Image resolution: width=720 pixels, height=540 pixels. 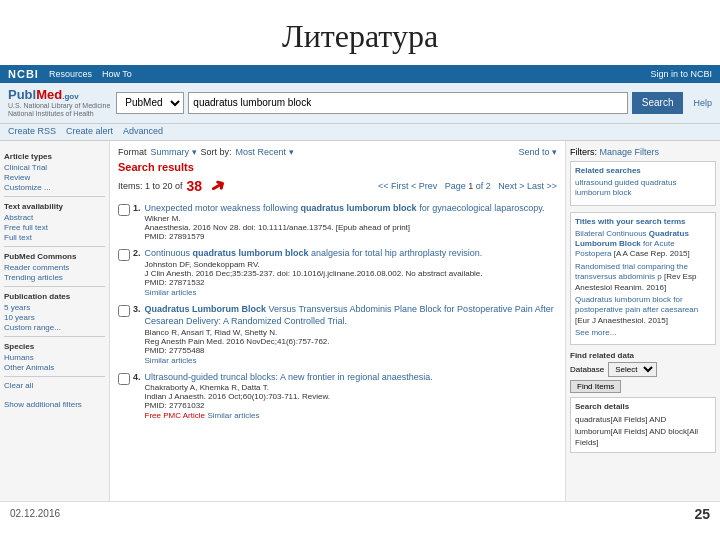 What do you see at coordinates (314, 254) in the screenshot?
I see `result-title-2: Continuous quadratus lumborum block anal…` at bounding box center [314, 254].